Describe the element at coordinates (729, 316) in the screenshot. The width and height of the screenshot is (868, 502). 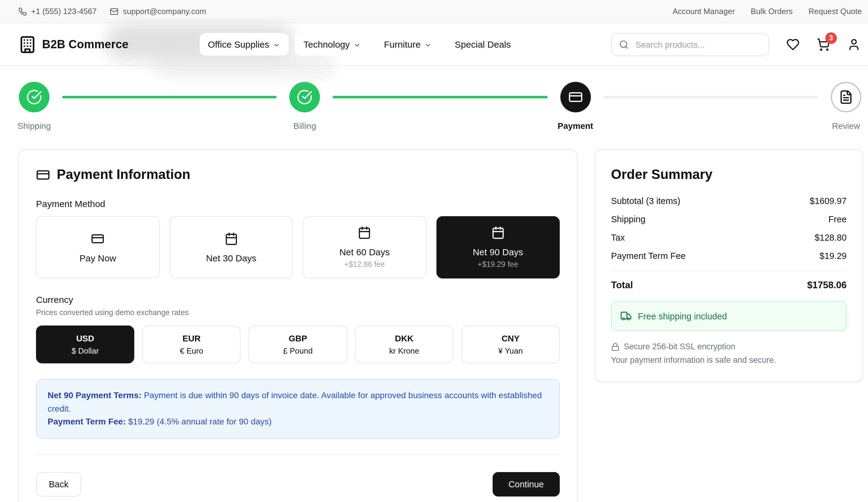
I see `free-shipping-banner: Free shipping included` at that location.